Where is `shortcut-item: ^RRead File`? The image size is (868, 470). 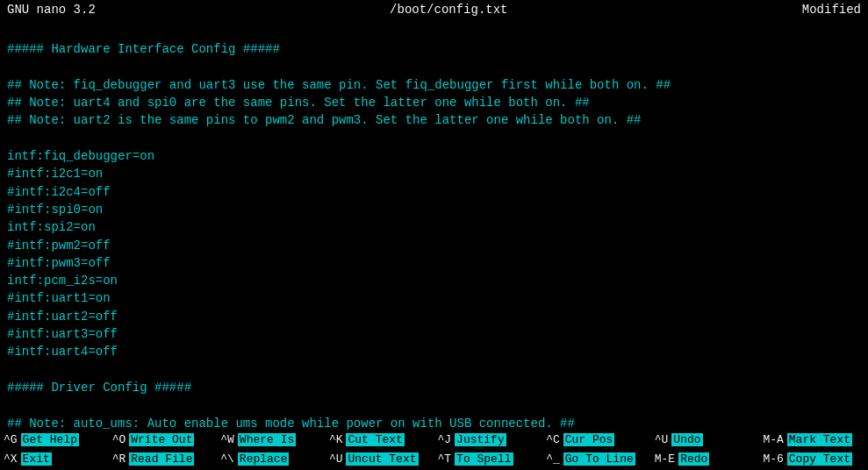 shortcut-item: ^RRead File is located at coordinates (163, 459).